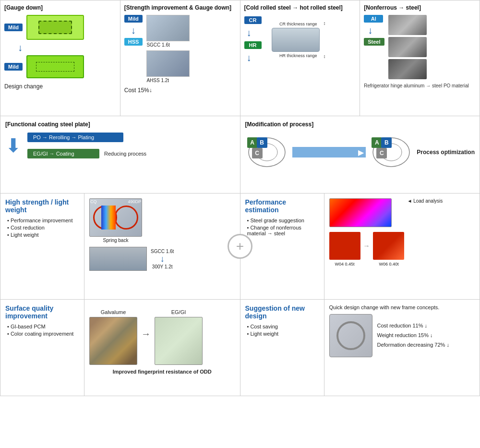 The width and height of the screenshot is (480, 448). What do you see at coordinates (94, 202) in the screenshot?
I see `cq-label: CQ` at bounding box center [94, 202].